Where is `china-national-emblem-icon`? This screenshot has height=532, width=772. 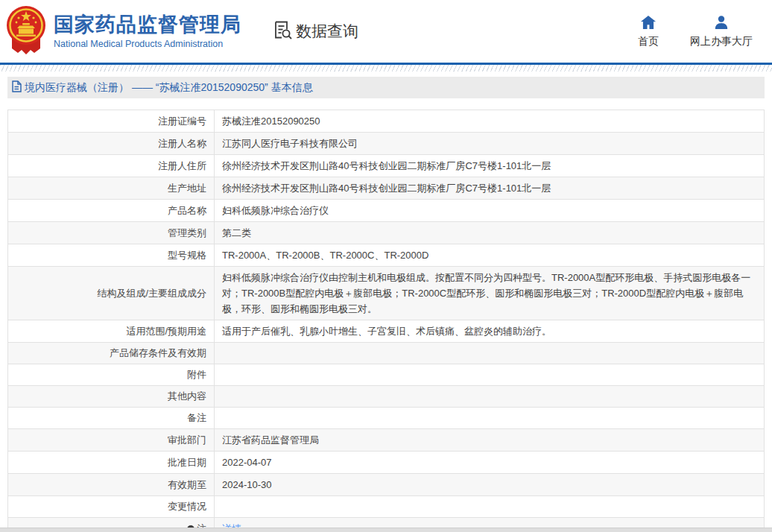 china-national-emblem-icon is located at coordinates (26, 32).